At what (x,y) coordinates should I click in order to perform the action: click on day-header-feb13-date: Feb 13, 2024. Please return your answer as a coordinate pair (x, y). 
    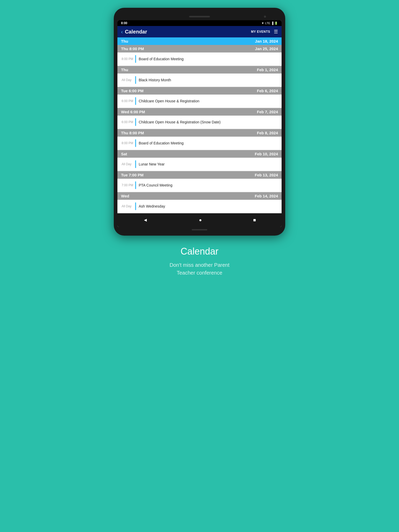
    Looking at the image, I should click on (267, 175).